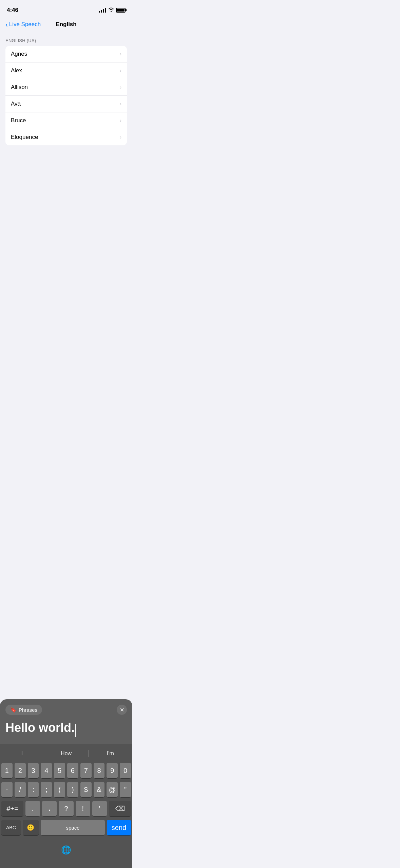  What do you see at coordinates (66, 96) in the screenshot?
I see `voice-list: Agnes › Alex › Allison › Ava › Bruce › E…` at bounding box center [66, 96].